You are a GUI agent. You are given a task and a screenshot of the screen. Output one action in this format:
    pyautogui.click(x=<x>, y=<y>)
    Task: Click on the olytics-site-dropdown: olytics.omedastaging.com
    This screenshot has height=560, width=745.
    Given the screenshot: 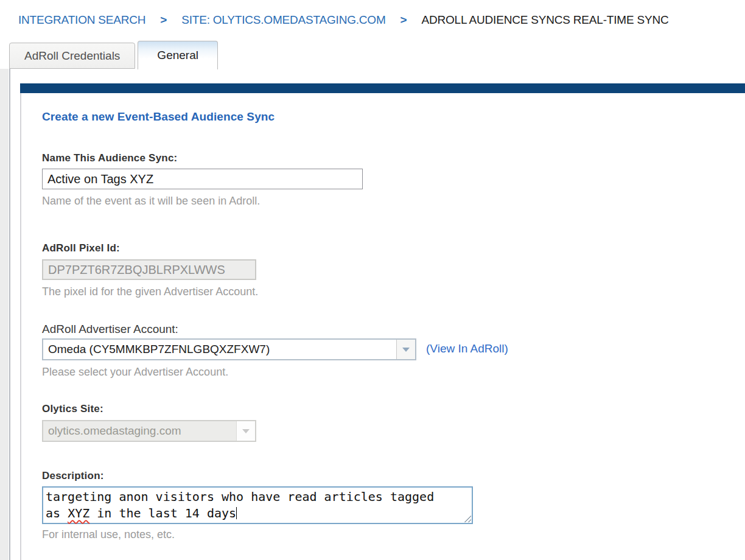 What is the action you would take?
    pyautogui.click(x=149, y=431)
    